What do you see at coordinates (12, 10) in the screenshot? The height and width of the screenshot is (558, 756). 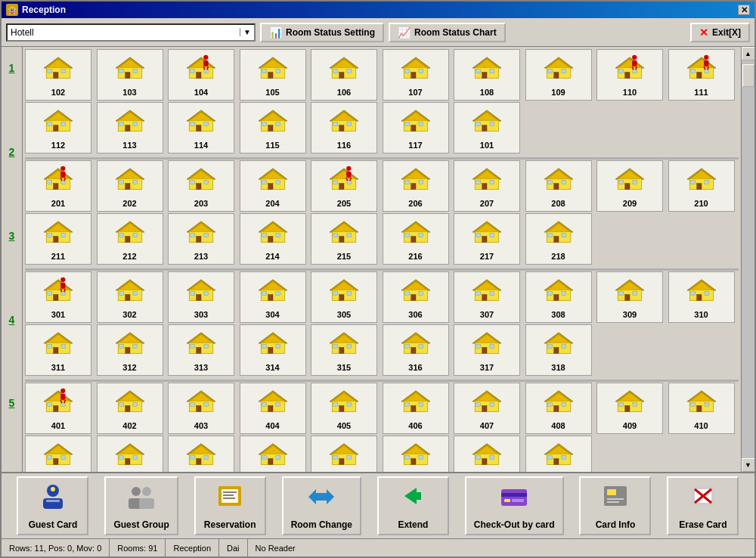 I see `app-icon: 🏨` at bounding box center [12, 10].